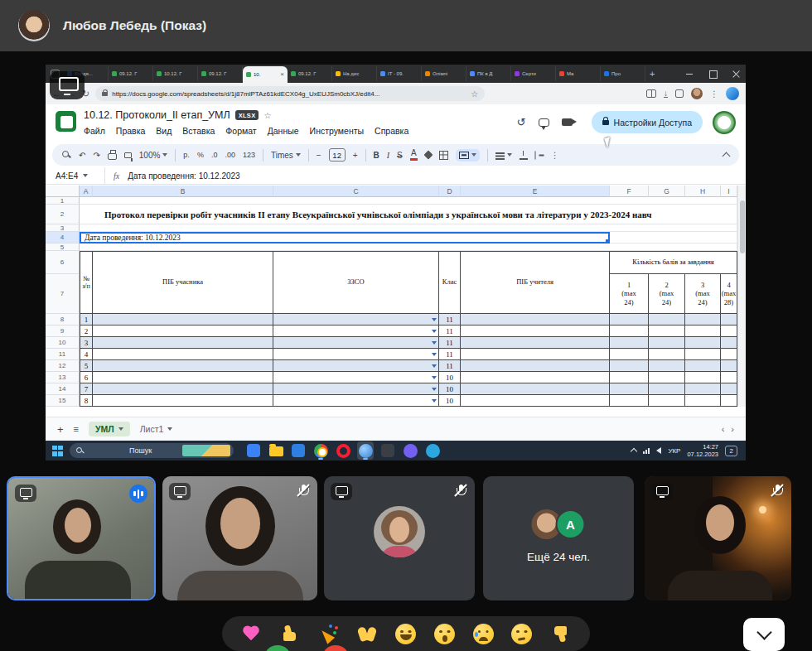 The image size is (812, 651). I want to click on reaction-thumbs-up-icon, so click(290, 634).